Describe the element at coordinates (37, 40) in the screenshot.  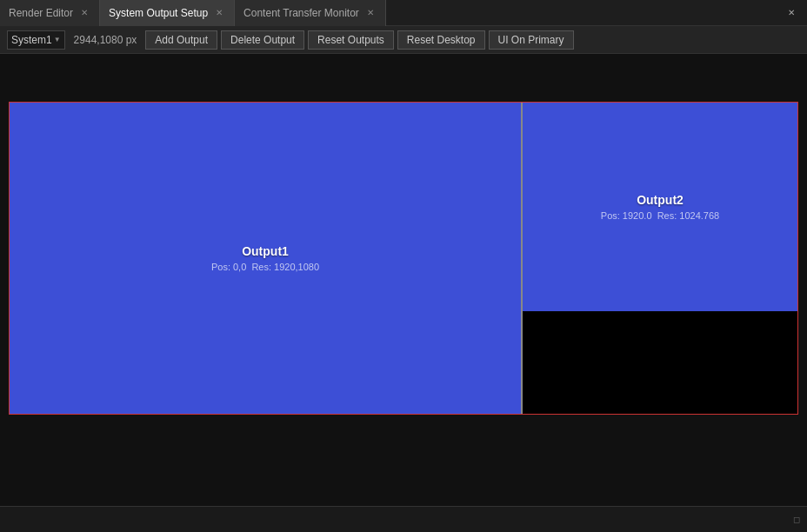
I see `system-selector: System1 ▼` at that location.